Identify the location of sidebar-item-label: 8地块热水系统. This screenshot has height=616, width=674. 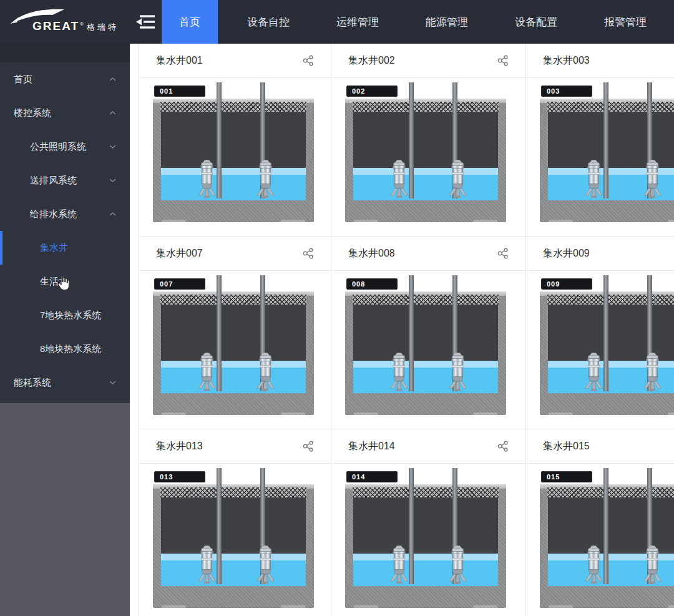
(71, 350).